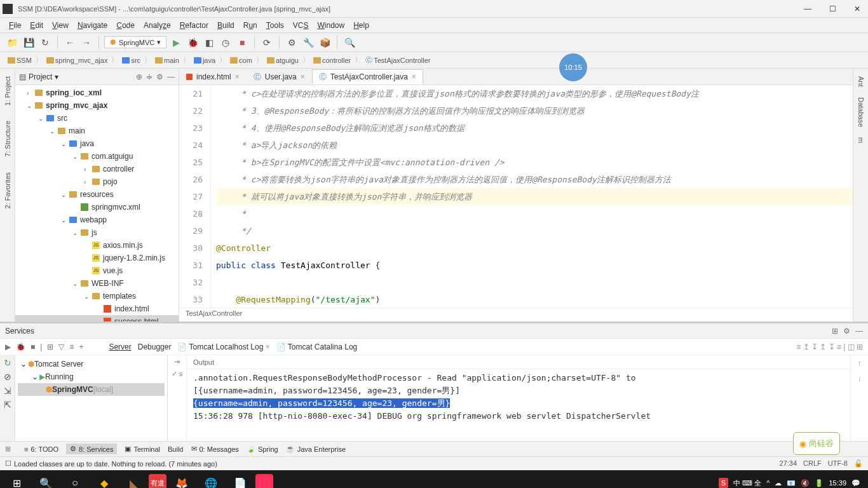 Image resolution: width=868 pixels, height=488 pixels. I want to click on stop-icon: ⊘, so click(8, 377).